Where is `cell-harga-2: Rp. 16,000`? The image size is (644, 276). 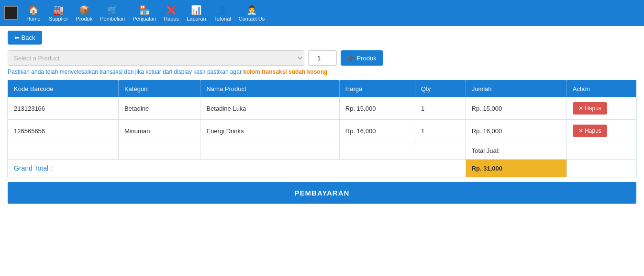 cell-harga-2: Rp. 16,000 is located at coordinates (377, 131).